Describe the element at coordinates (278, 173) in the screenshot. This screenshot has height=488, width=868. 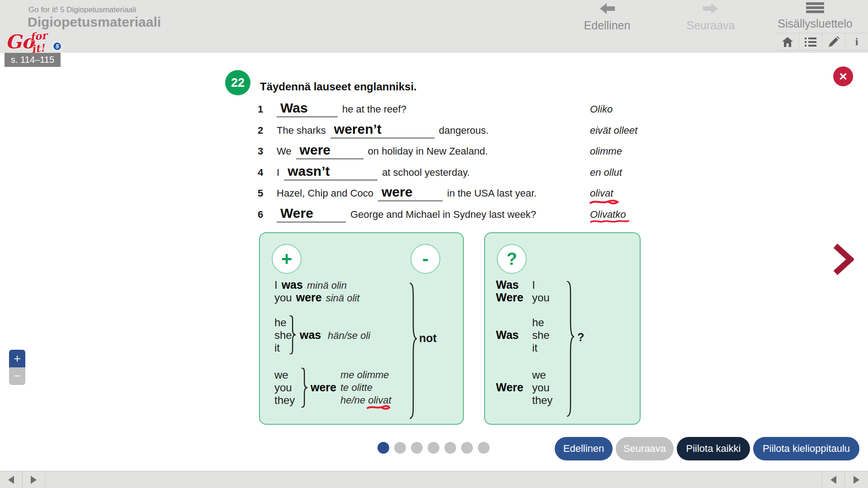
I see `sentence-pre: I` at that location.